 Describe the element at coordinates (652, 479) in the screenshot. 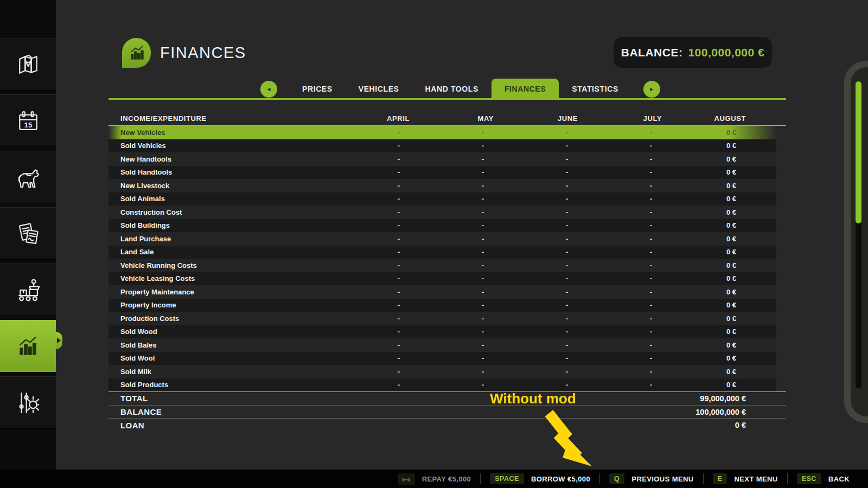

I see `hotkey-action-previous-menu: QPREVIOUS MENU` at that location.